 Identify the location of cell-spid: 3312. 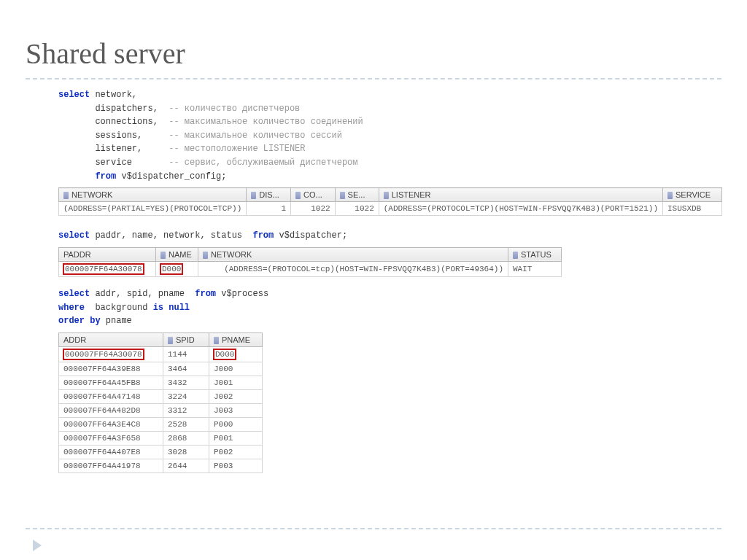
(187, 410).